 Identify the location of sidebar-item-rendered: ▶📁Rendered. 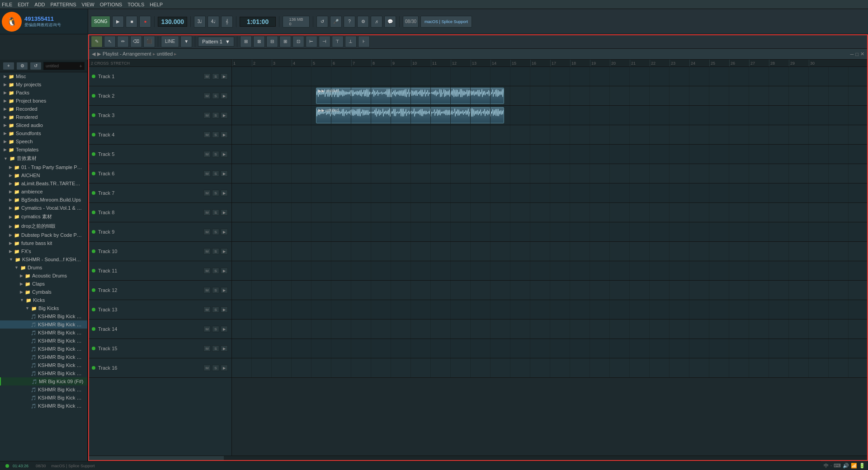
(43, 117).